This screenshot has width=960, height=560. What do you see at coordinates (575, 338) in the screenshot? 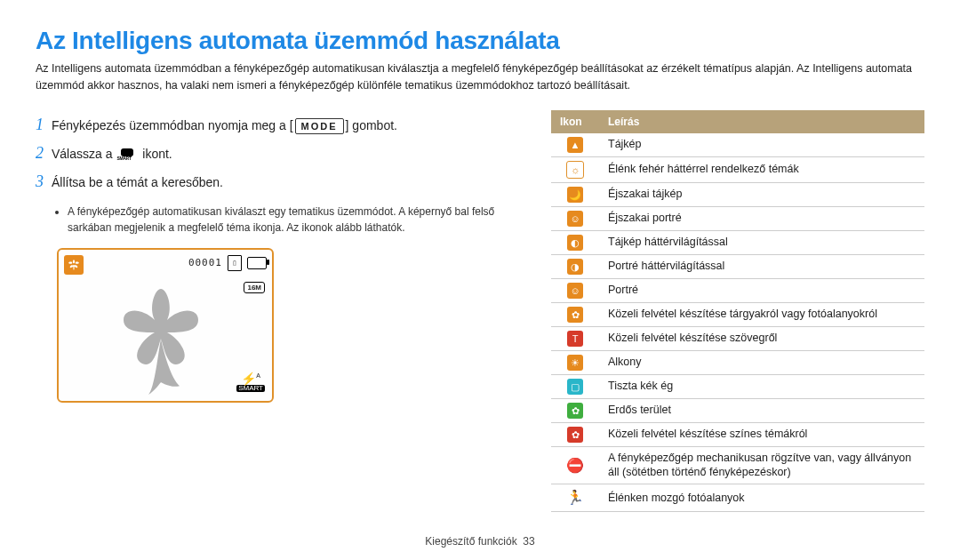
I see `row-icon: T` at bounding box center [575, 338].